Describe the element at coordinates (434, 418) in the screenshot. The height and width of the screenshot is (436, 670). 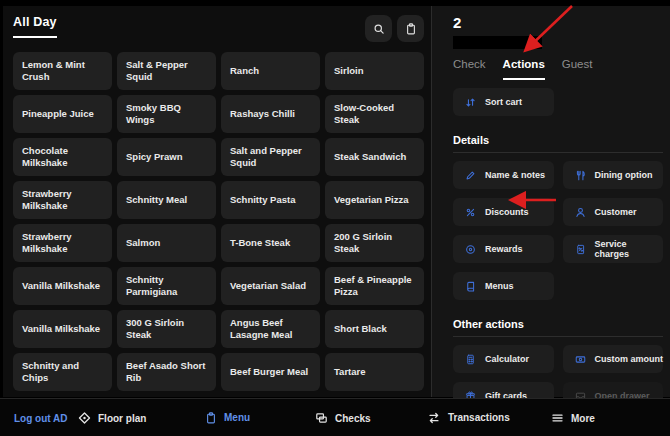
I see `transactions-icon` at that location.